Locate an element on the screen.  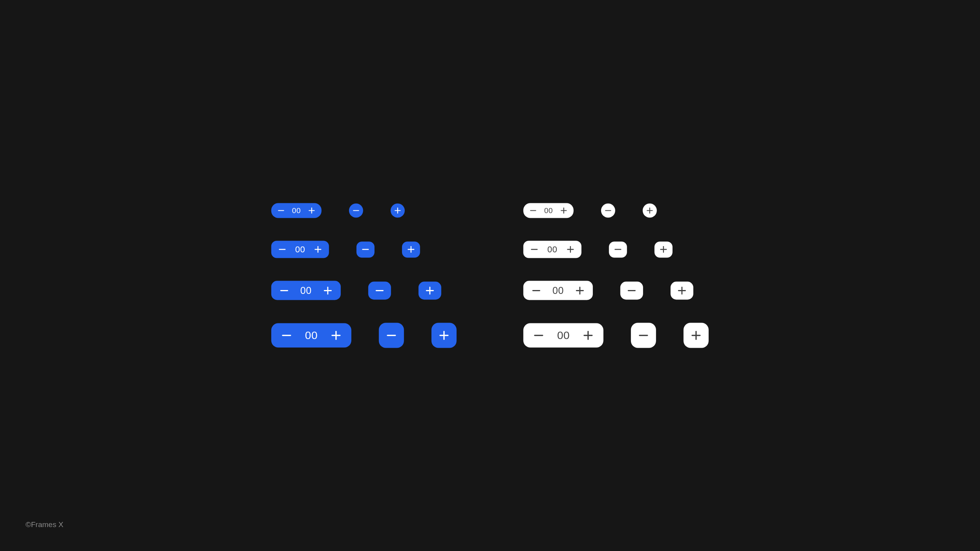
increment-button-white-lg is located at coordinates (696, 336).